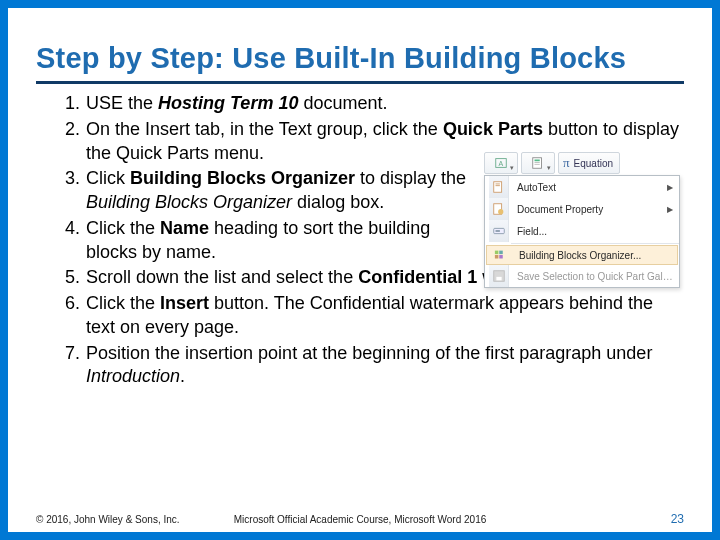 This screenshot has height=540, width=720. I want to click on text-box-icon: A, so click(501, 163).